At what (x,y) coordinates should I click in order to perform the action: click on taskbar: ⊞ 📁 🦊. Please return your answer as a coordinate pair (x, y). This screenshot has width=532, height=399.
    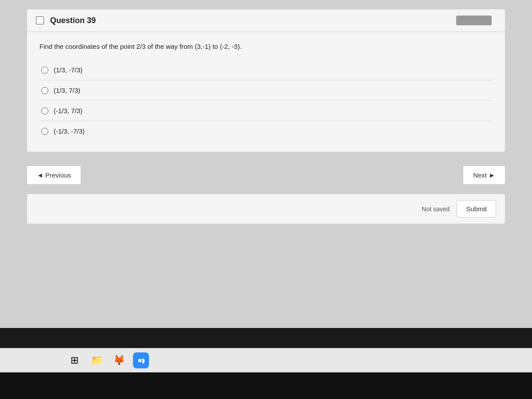
    Looking at the image, I should click on (266, 360).